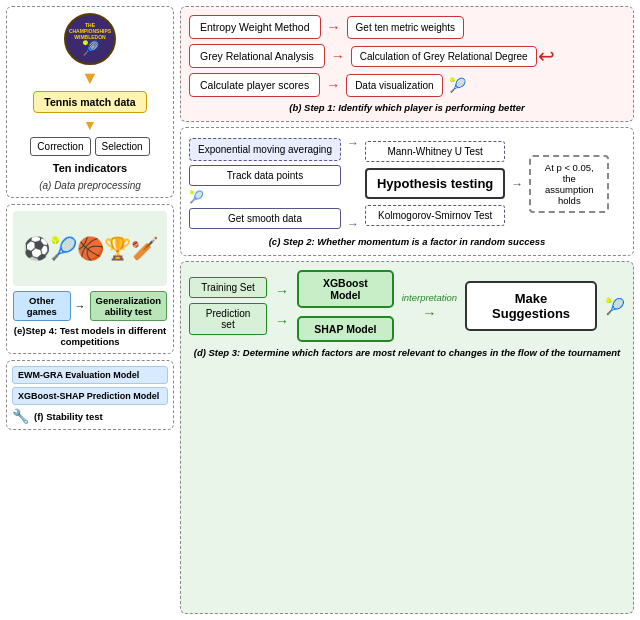 The height and width of the screenshot is (620, 640). I want to click on interp-arrow-icon: →, so click(429, 313).